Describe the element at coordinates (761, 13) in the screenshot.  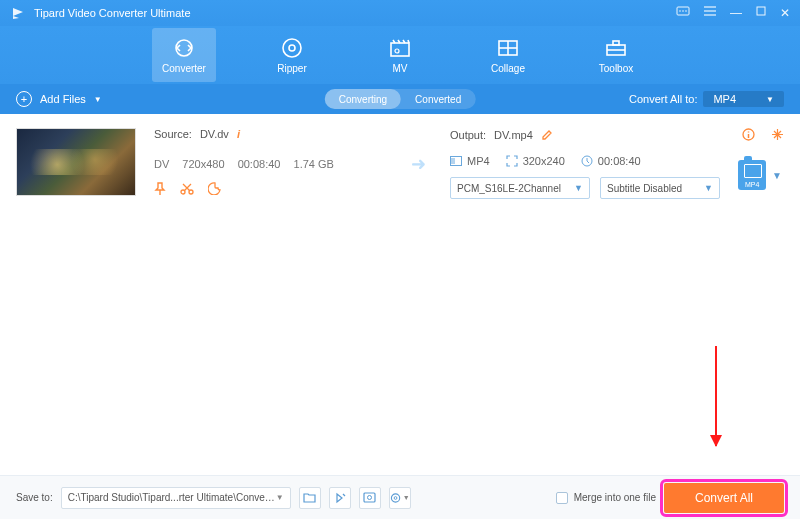
I see `maximize-icon` at that location.